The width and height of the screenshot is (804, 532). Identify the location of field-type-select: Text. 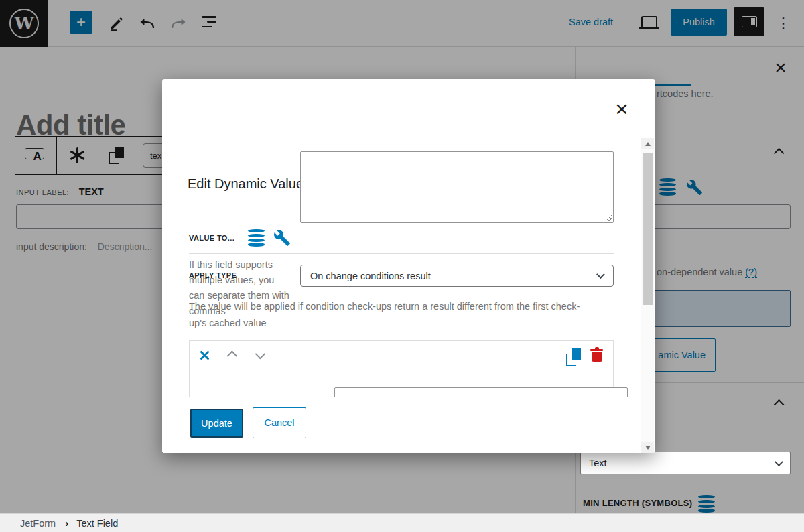
(685, 463).